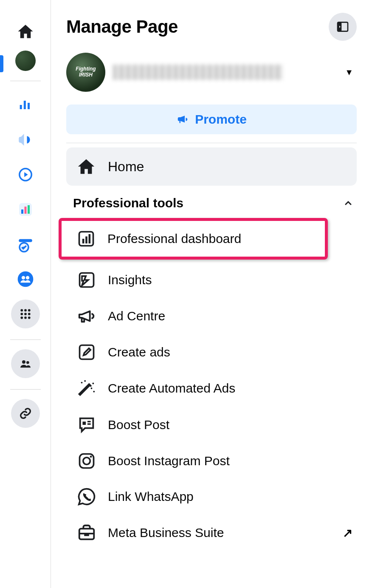 The image size is (372, 588). What do you see at coordinates (221, 119) in the screenshot?
I see `promote-label: Promote` at bounding box center [221, 119].